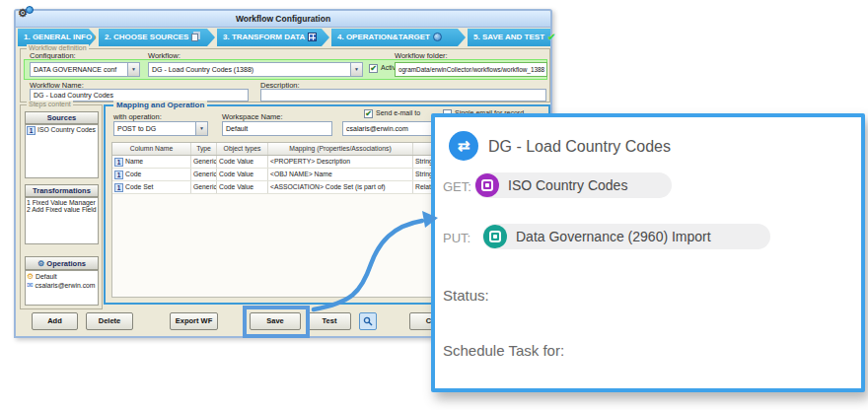 The width and height of the screenshot is (868, 410). What do you see at coordinates (61, 207) in the screenshot?
I see `steps-content-group: Steps content Sources 1ISO Country Codes…` at bounding box center [61, 207].